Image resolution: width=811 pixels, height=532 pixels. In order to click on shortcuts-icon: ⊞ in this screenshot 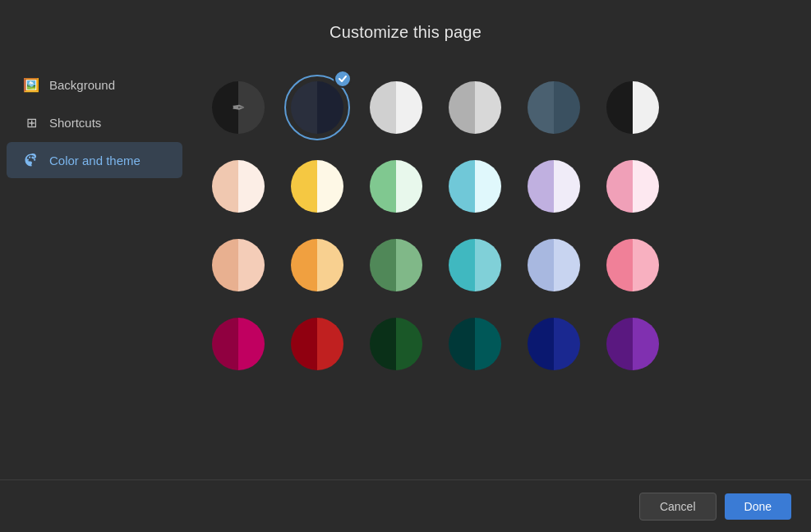, I will do `click(31, 122)`.